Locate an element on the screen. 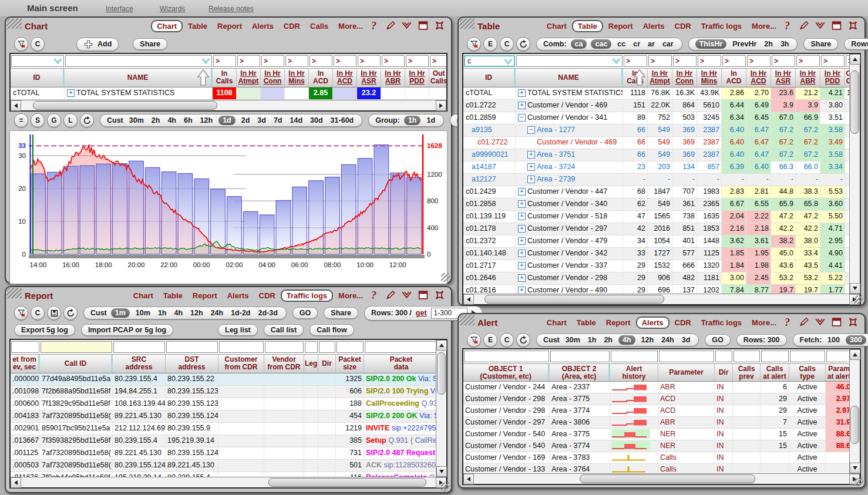 This screenshot has width=868, height=495. pill-ar: ar is located at coordinates (651, 44).